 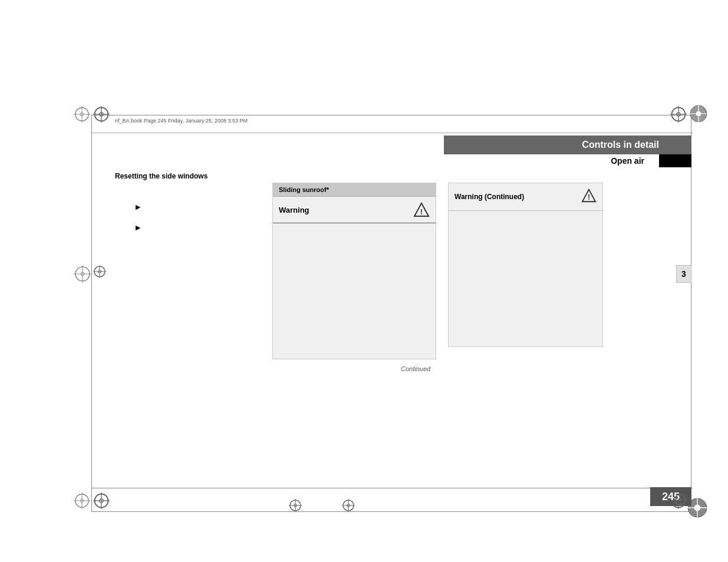 I want to click on section-title-bar: Controls in detail, so click(x=568, y=145).